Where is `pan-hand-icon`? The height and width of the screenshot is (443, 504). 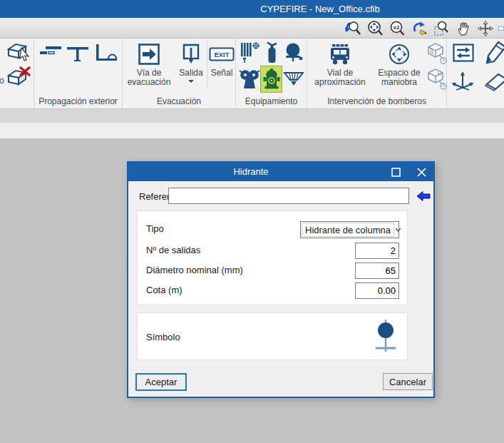
pan-hand-icon is located at coordinates (463, 29).